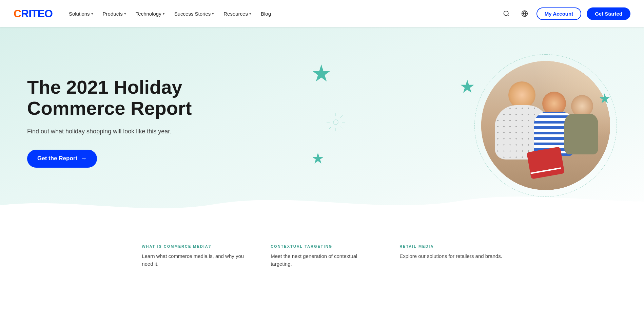 This screenshot has width=644, height=319. What do you see at coordinates (196, 260) in the screenshot?
I see `card-1-desc: Learn what commerce media is, and why yo…` at bounding box center [196, 260].